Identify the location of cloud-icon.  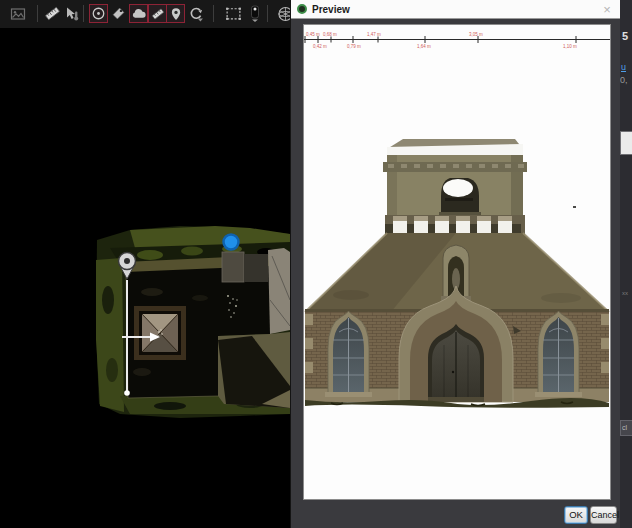
(138, 14).